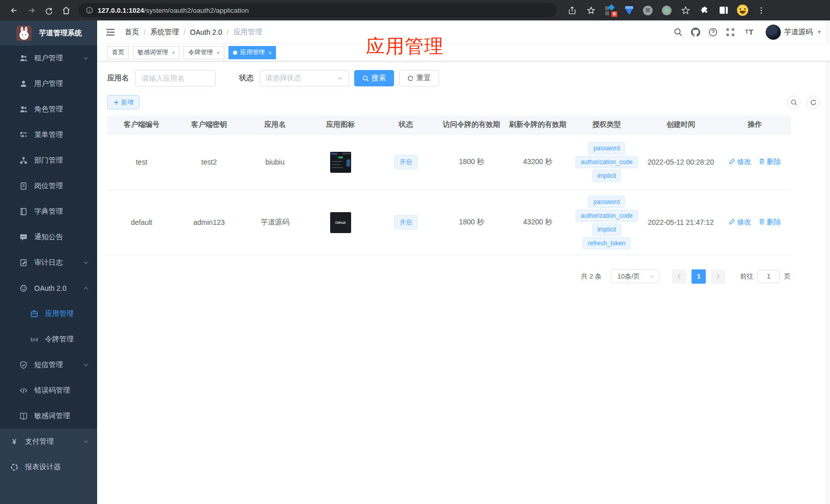  Describe the element at coordinates (49, 10) in the screenshot. I see `refresh-icon` at that location.